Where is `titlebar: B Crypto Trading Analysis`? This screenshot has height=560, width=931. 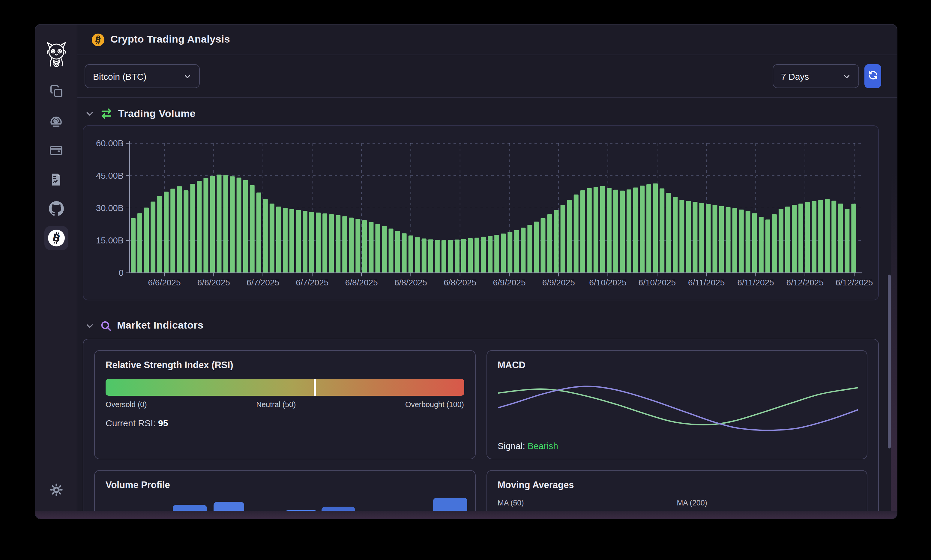
titlebar: B Crypto Trading Analysis is located at coordinates (487, 40).